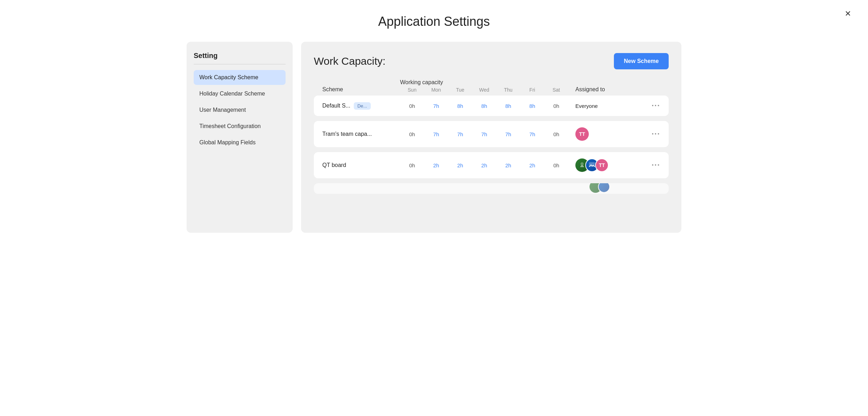 This screenshot has width=868, height=416. I want to click on sidebar-item-global-mapping-fields: Global Mapping Fields, so click(240, 143).